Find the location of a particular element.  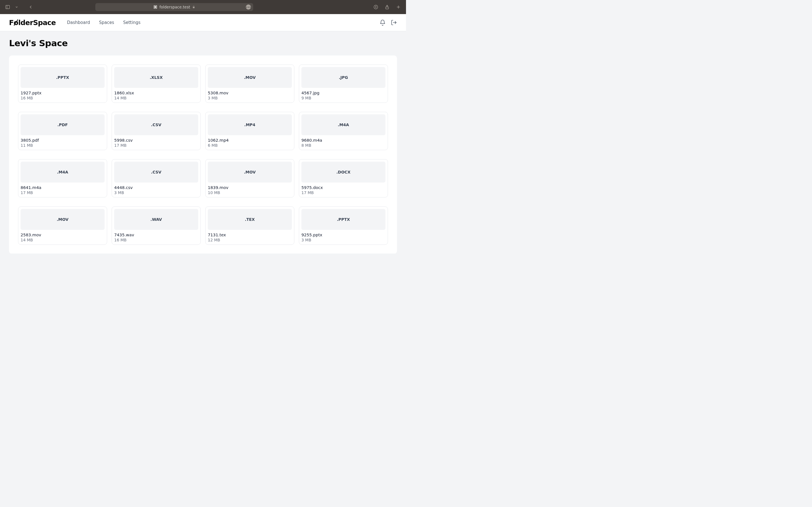

brand-logo: FolderSpace is located at coordinates (32, 23).